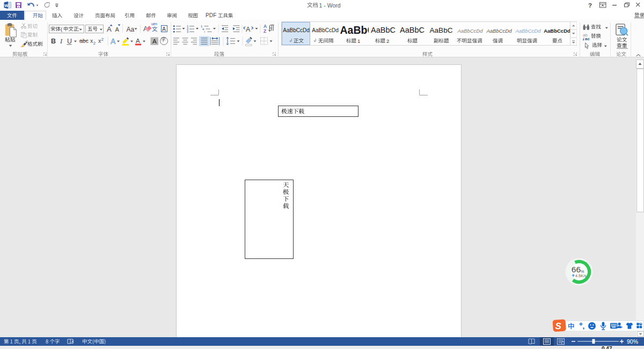 The width and height of the screenshot is (644, 349). I want to click on svg-text: U, so click(70, 41).